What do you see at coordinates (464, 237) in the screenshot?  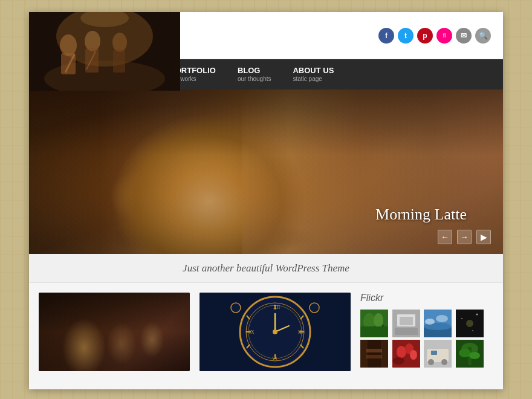 I see `slider-next-button: →` at bounding box center [464, 237].